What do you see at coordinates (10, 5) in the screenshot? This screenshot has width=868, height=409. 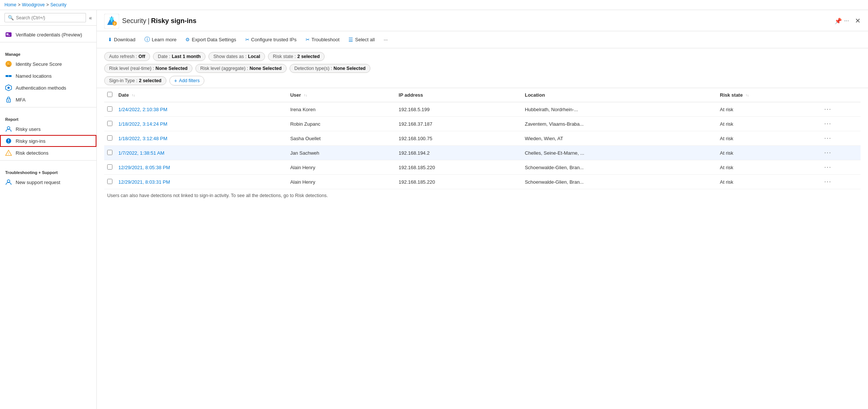 I see `breadcrumb-home: Home` at bounding box center [10, 5].